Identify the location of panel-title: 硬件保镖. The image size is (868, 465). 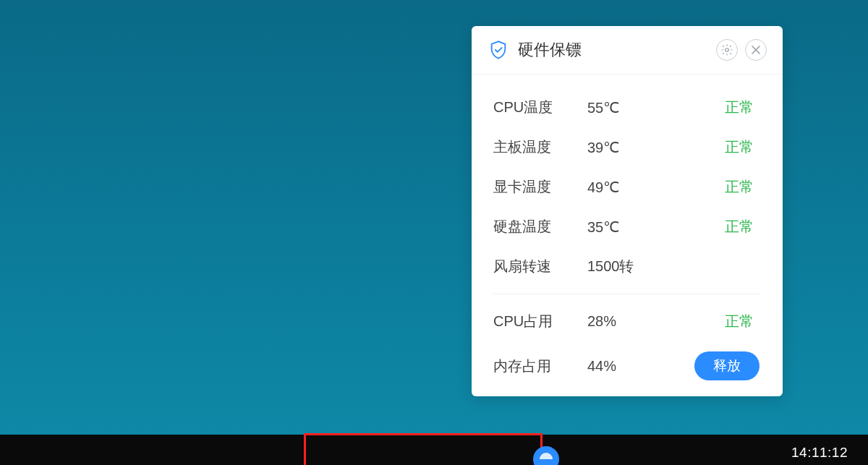
(613, 50).